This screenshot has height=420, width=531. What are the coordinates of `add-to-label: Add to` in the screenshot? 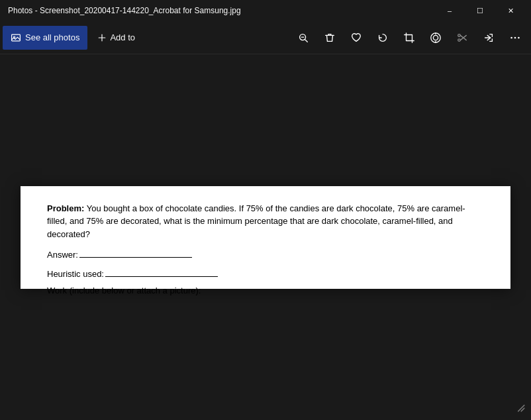 It's located at (122, 37).